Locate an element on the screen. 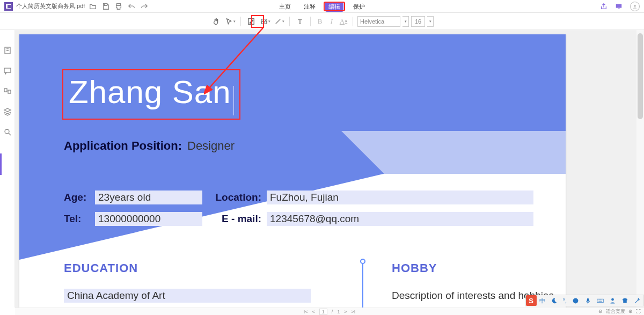 The height and width of the screenshot is (315, 644). ime-tools-icon is located at coordinates (638, 301).